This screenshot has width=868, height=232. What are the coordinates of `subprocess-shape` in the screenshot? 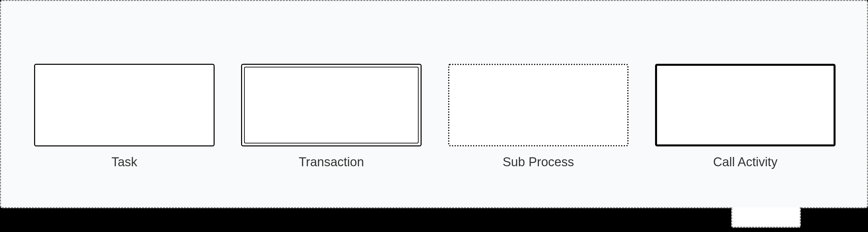 It's located at (538, 105).